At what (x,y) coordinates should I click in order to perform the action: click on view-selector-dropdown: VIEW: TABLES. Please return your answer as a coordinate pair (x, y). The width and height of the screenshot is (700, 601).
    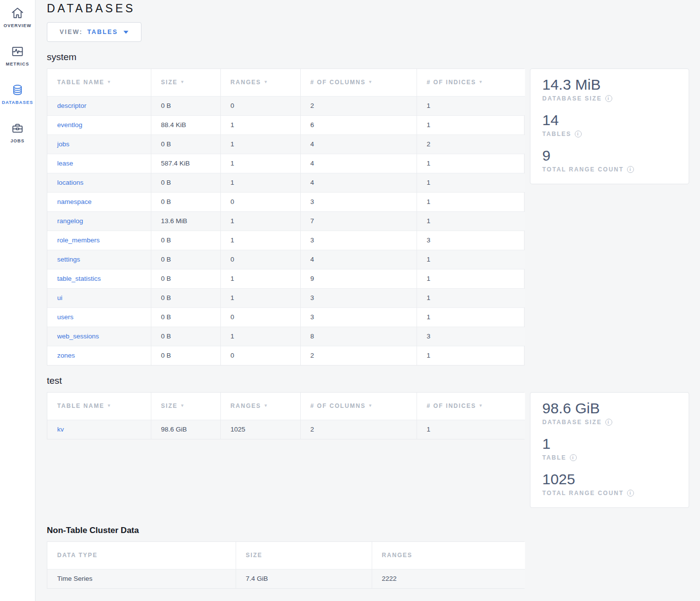
    Looking at the image, I should click on (94, 32).